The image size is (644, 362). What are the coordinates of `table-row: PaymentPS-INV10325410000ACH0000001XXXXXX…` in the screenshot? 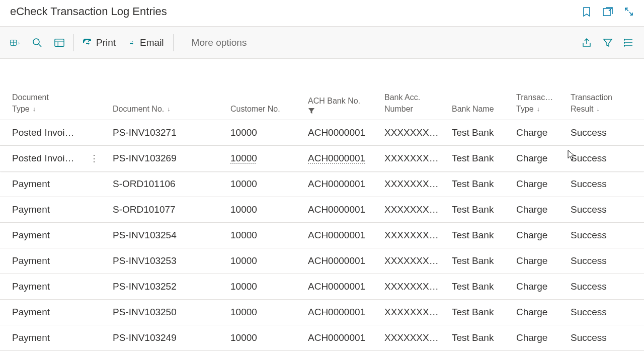 It's located at (322, 235).